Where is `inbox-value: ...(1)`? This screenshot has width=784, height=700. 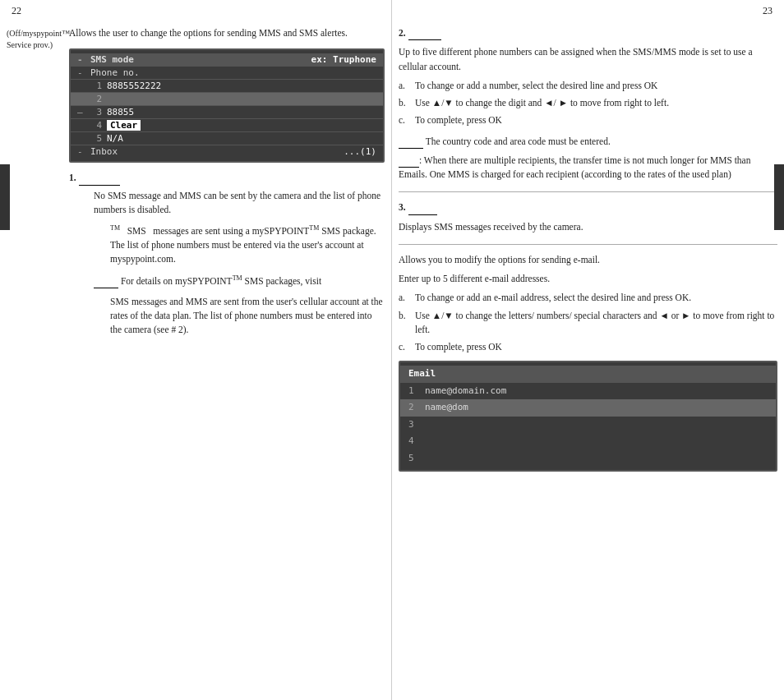 inbox-value: ...(1) is located at coordinates (360, 151).